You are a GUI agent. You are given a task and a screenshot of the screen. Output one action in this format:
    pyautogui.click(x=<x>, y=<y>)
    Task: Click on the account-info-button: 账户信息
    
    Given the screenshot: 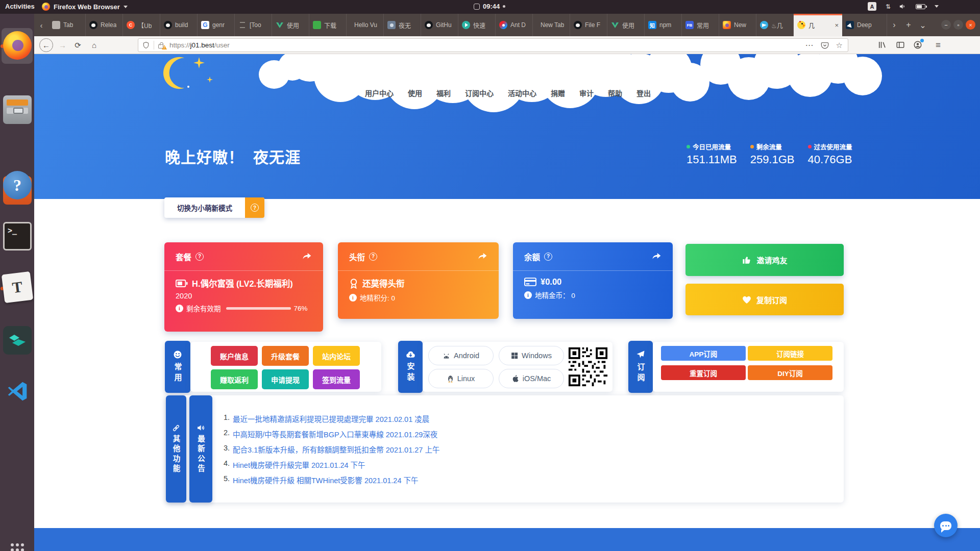 What is the action you would take?
    pyautogui.click(x=234, y=356)
    